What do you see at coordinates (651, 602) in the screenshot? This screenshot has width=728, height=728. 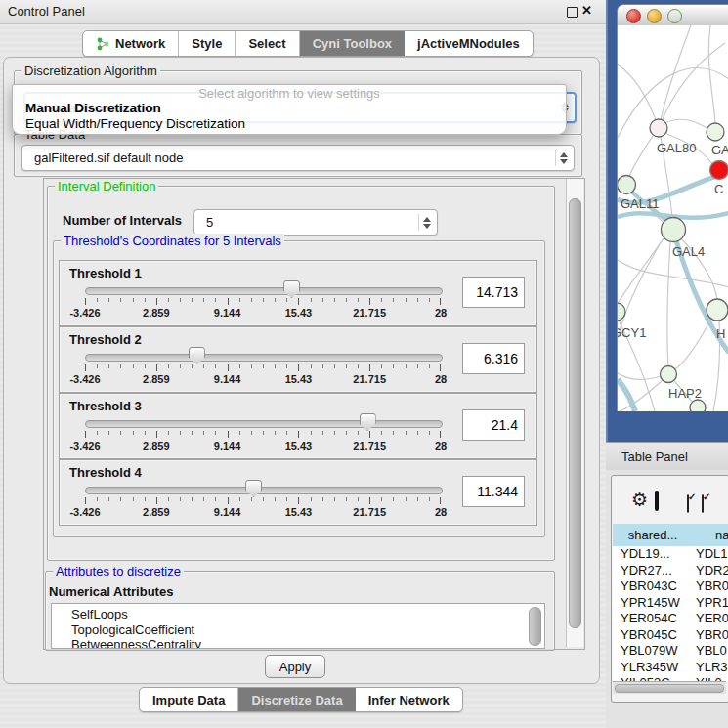 I see `cell-shared-name: YPR145W` at bounding box center [651, 602].